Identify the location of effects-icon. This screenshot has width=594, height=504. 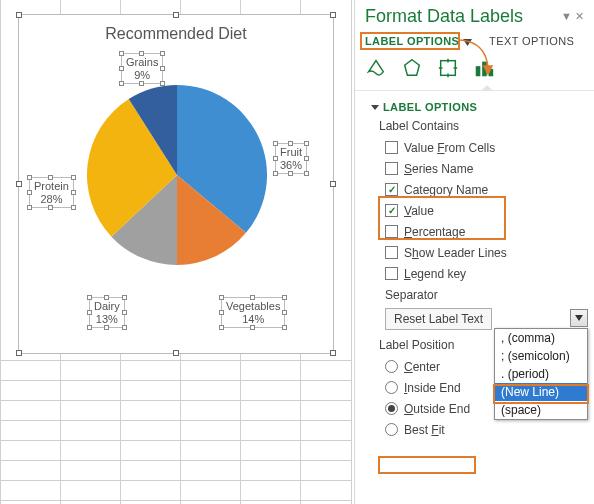
(412, 70).